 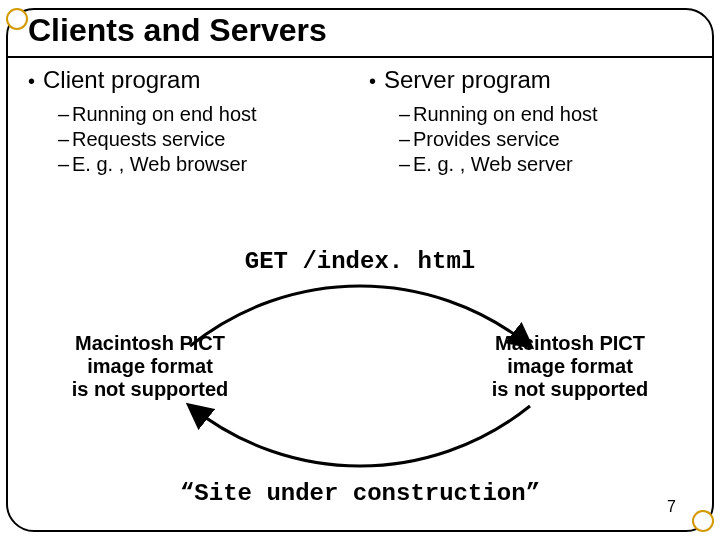 What do you see at coordinates (204, 140) in the screenshot?
I see `left-subitem: –Requests service` at bounding box center [204, 140].